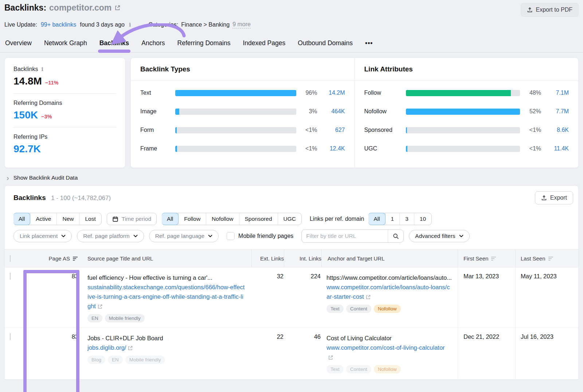  I want to click on time-period-label: Time period, so click(136, 219).